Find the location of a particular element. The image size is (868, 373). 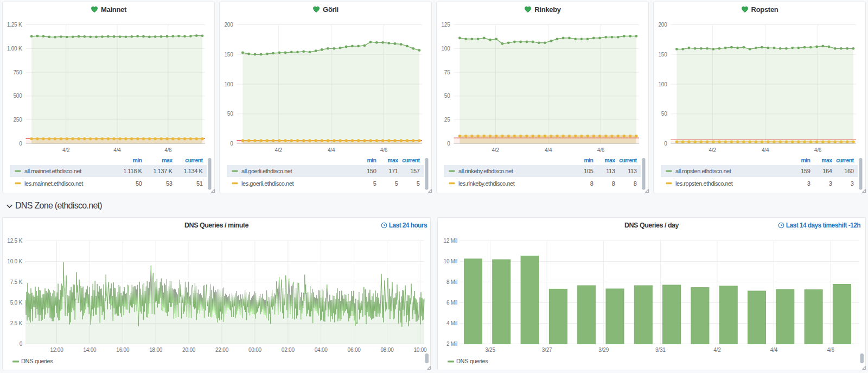

svg-text: 3/27 is located at coordinates (547, 350).